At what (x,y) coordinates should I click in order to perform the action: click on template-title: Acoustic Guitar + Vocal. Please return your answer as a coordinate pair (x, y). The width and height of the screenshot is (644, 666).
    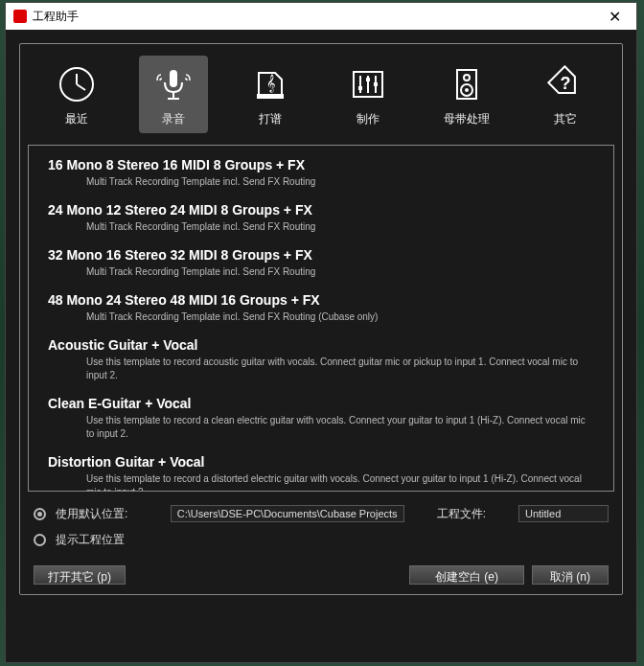
    Looking at the image, I should click on (321, 345).